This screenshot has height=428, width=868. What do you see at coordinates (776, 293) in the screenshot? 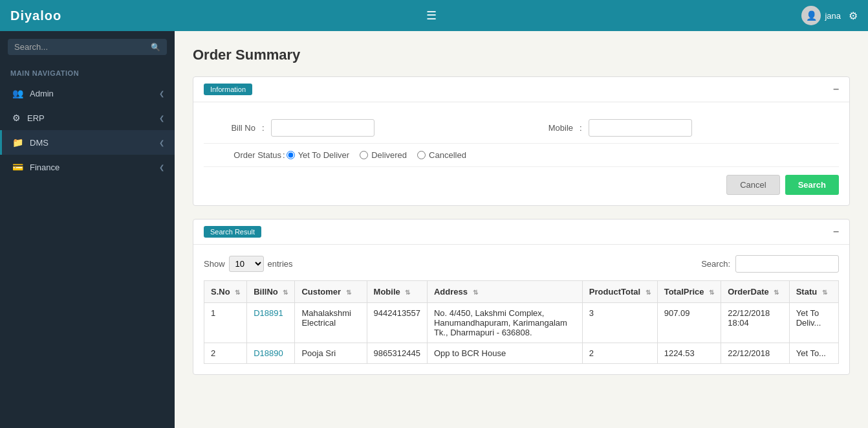
I see `sort-order-date-icon: ⇅` at bounding box center [776, 293].